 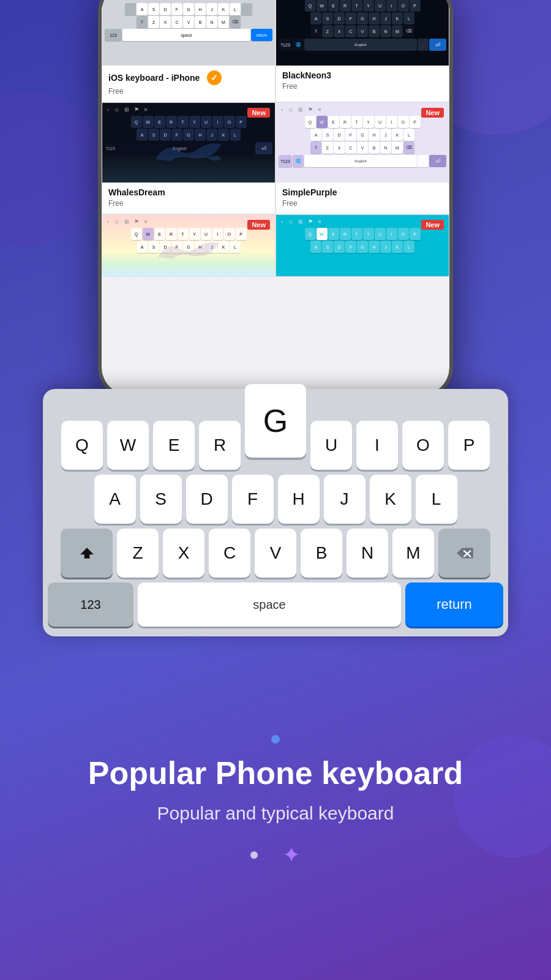 I want to click on key-o: O, so click(x=423, y=445).